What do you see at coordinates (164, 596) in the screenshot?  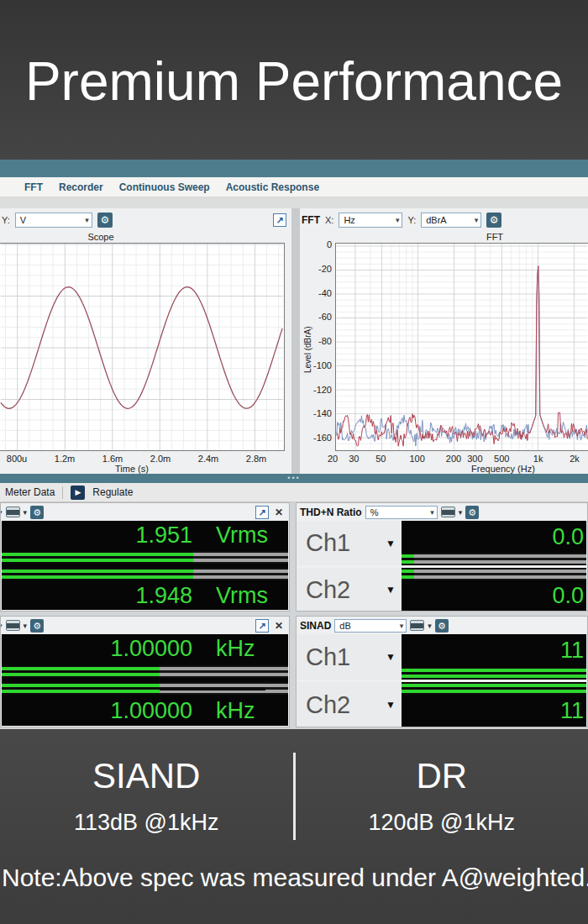 I see `rms-ch2-value: 1.948` at bounding box center [164, 596].